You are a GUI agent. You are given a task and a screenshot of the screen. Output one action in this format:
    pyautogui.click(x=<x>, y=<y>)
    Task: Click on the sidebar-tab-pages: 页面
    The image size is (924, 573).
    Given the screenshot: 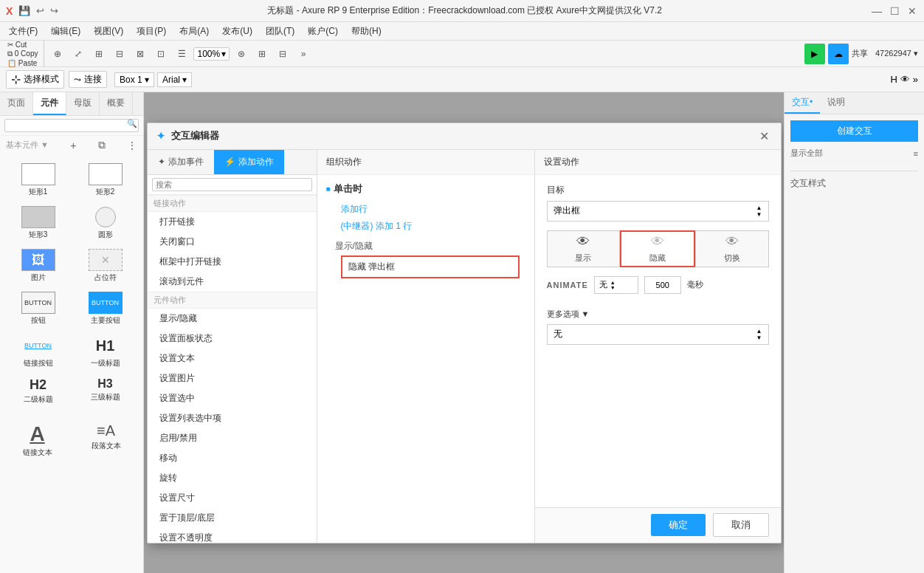 What is the action you would take?
    pyautogui.click(x=16, y=103)
    